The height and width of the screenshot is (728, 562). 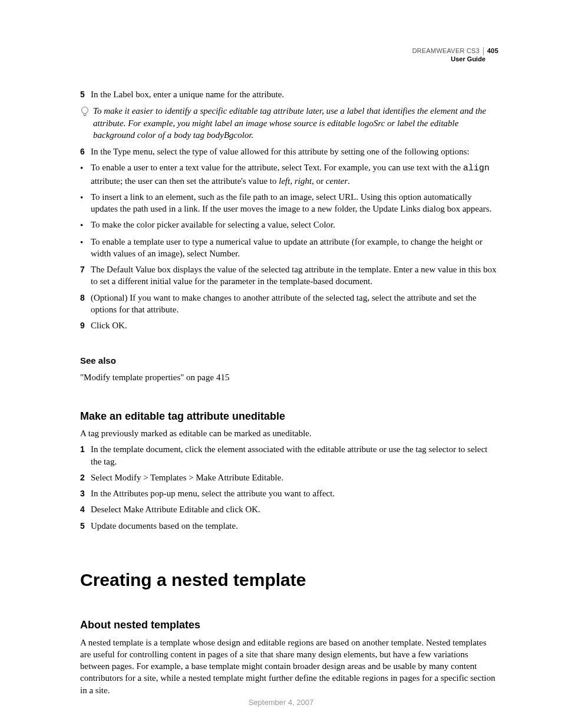 What do you see at coordinates (295, 276) in the screenshot?
I see `step-text: The Default Value box displays the value…` at bounding box center [295, 276].